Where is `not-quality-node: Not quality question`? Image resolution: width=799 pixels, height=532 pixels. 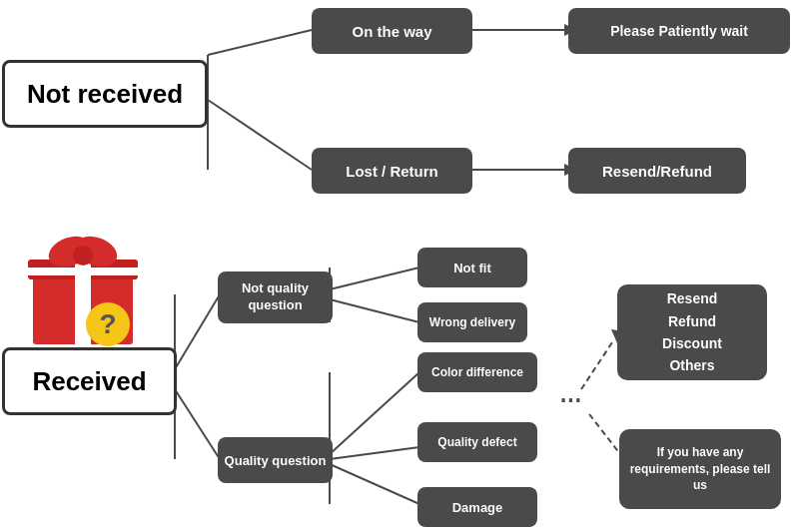 not-quality-node: Not quality question is located at coordinates (276, 297).